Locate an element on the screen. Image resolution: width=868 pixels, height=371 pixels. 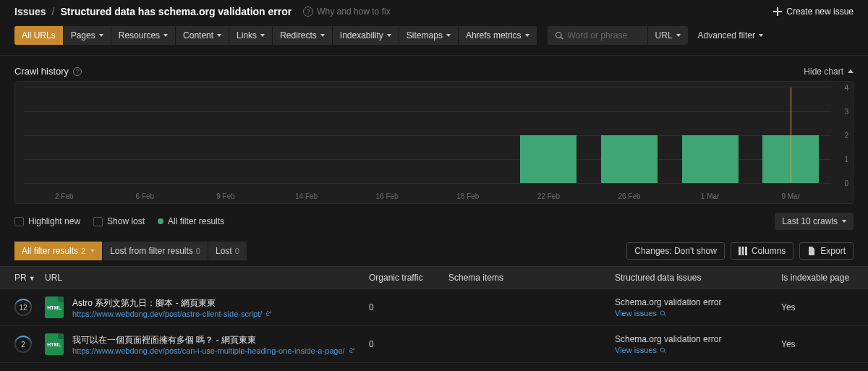
create-new-issue-button: Create new issue is located at coordinates (813, 12).